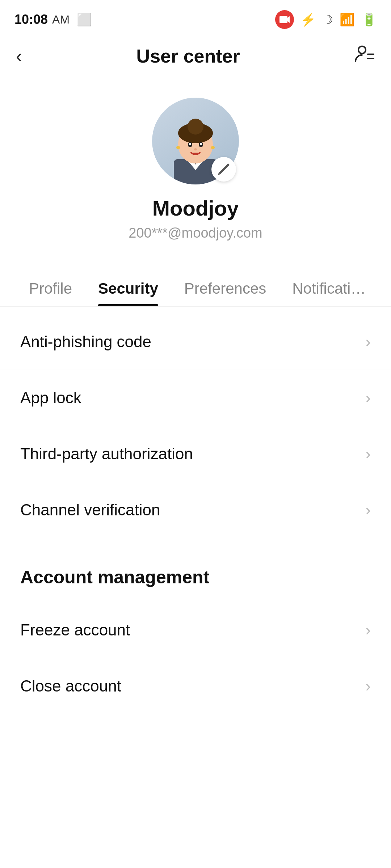 This screenshot has width=391, height=868. Describe the element at coordinates (90, 510) in the screenshot. I see `channel-verification-label: Channel verification` at that location.